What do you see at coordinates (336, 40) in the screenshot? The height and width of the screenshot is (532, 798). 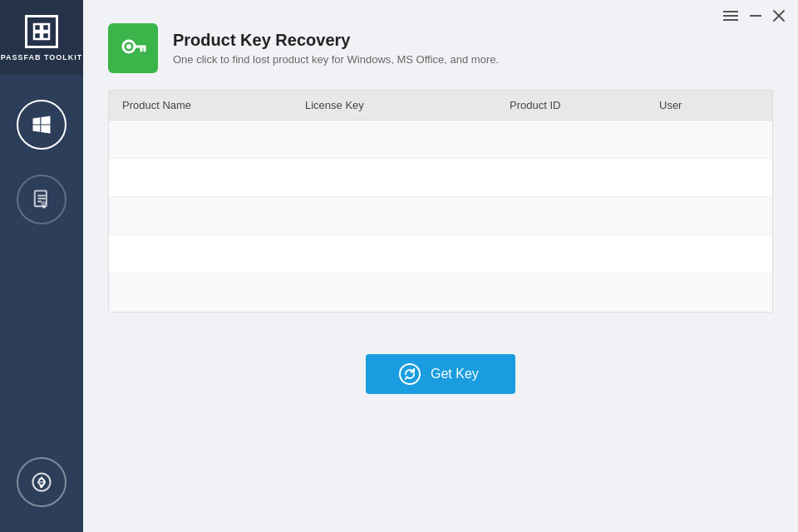 I see `page-title: Product Key Recovery` at bounding box center [336, 40].